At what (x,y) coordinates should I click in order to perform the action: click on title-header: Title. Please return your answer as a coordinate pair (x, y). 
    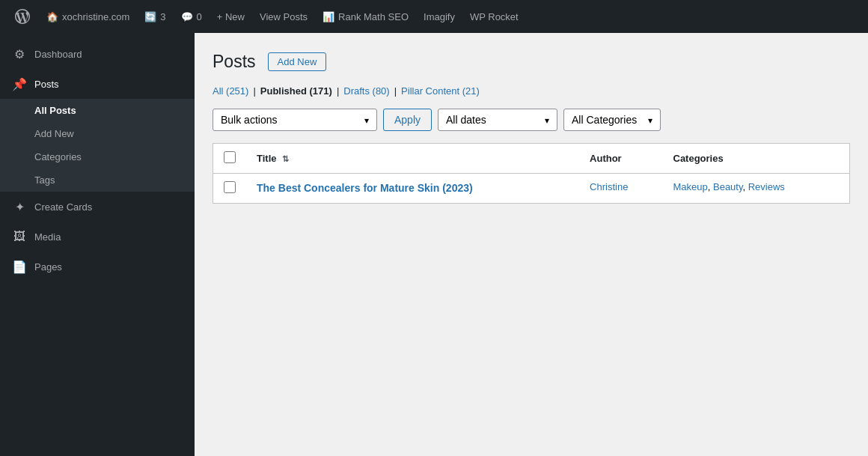
    Looking at the image, I should click on (413, 158).